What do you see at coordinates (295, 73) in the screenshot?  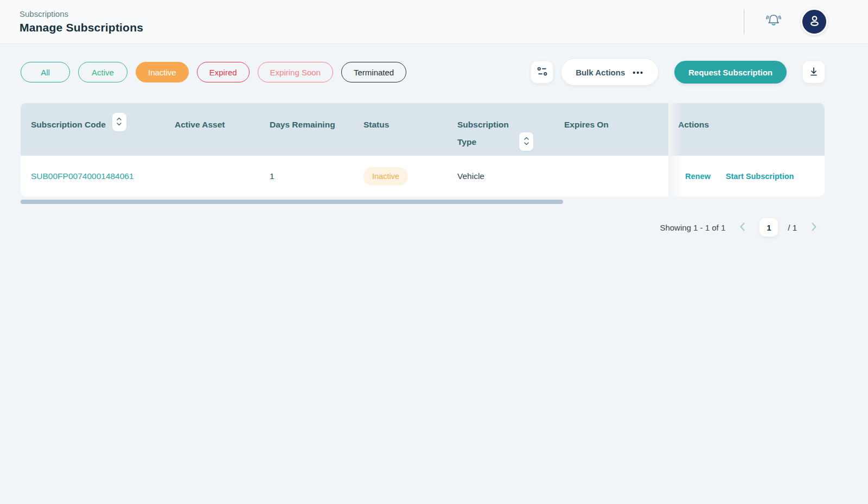 I see `filter-label: Expiring Soon` at bounding box center [295, 73].